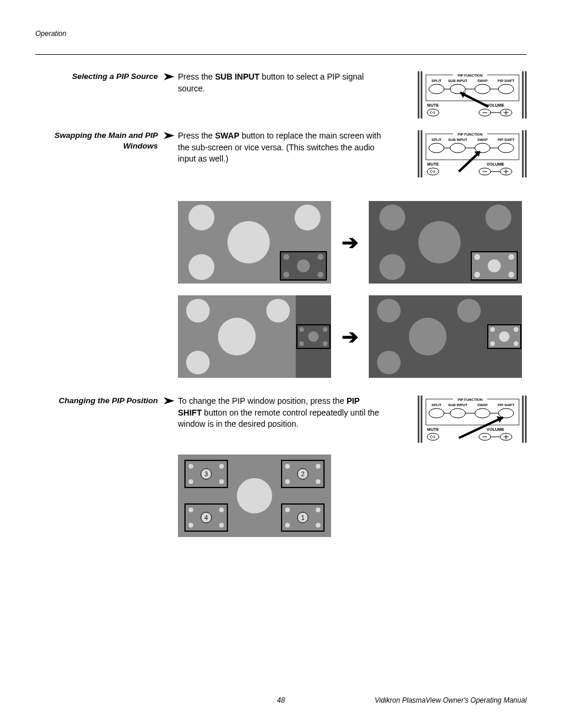  Describe the element at coordinates (284, 419) in the screenshot. I see `body-pip-position: To change the PIP window position, press…` at that location.